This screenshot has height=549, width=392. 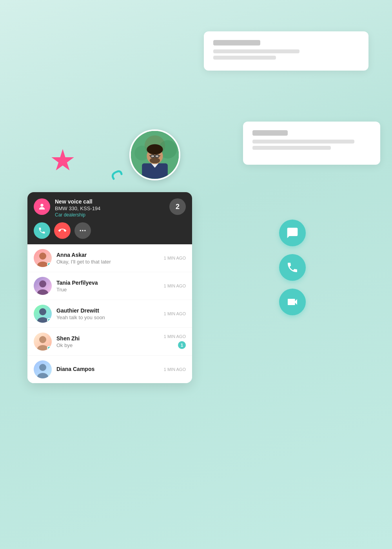 I want to click on conv-msg-shen: Ok bye, so click(x=110, y=345).